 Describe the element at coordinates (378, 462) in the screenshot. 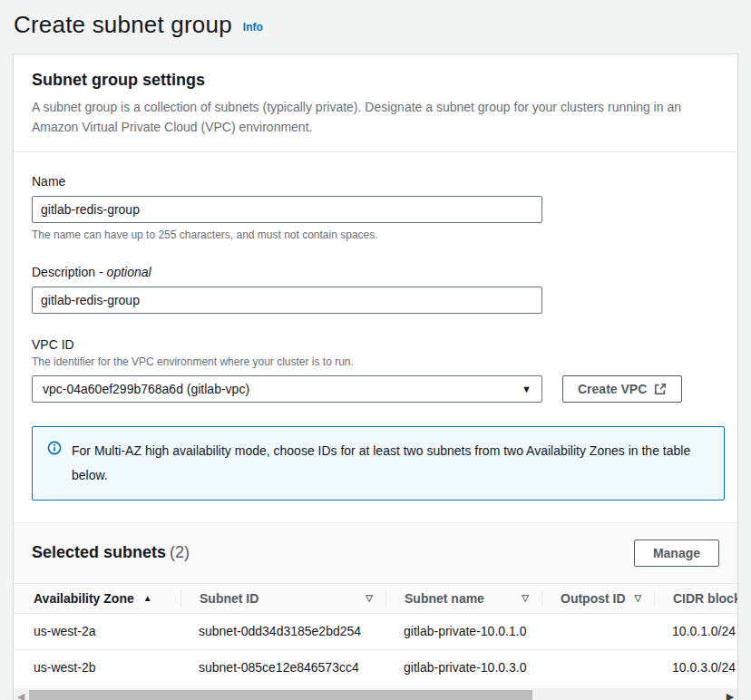

I see `multi-az-info-alert: For Multi-AZ high availability mode, cho…` at that location.